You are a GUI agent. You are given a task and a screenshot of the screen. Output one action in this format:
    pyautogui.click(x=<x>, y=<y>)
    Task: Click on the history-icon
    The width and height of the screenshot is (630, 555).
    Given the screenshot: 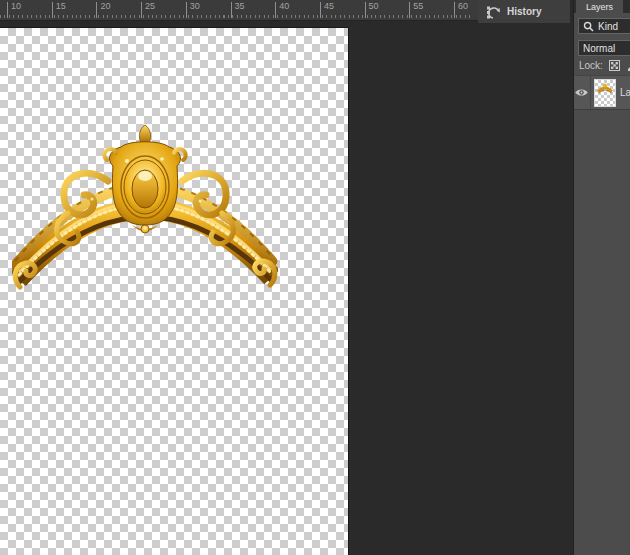 What is the action you would take?
    pyautogui.click(x=493, y=12)
    